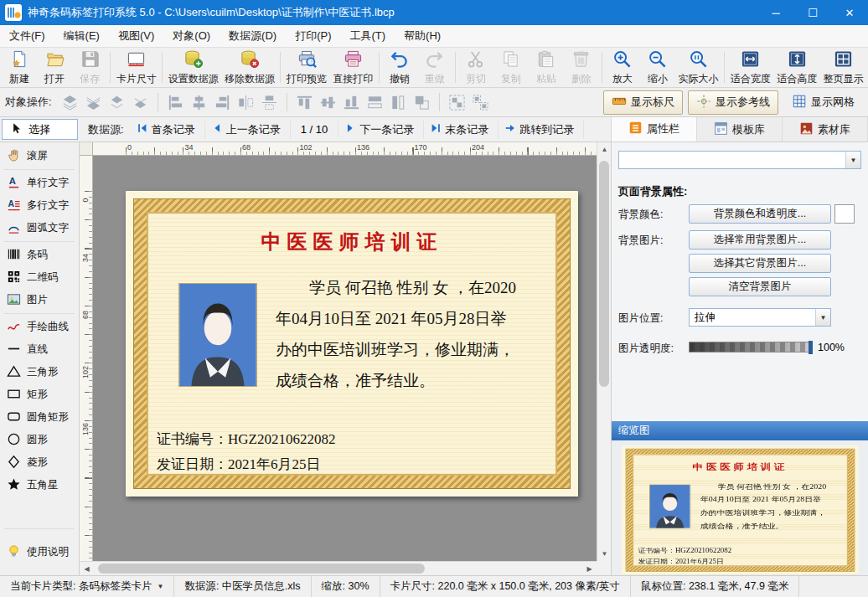 The width and height of the screenshot is (868, 597). What do you see at coordinates (741, 511) in the screenshot?
I see `certificate-page: 中医医师培训证学员 何召艳 性别 女 ，在2020年04月10日至 2021 年…` at bounding box center [741, 511].